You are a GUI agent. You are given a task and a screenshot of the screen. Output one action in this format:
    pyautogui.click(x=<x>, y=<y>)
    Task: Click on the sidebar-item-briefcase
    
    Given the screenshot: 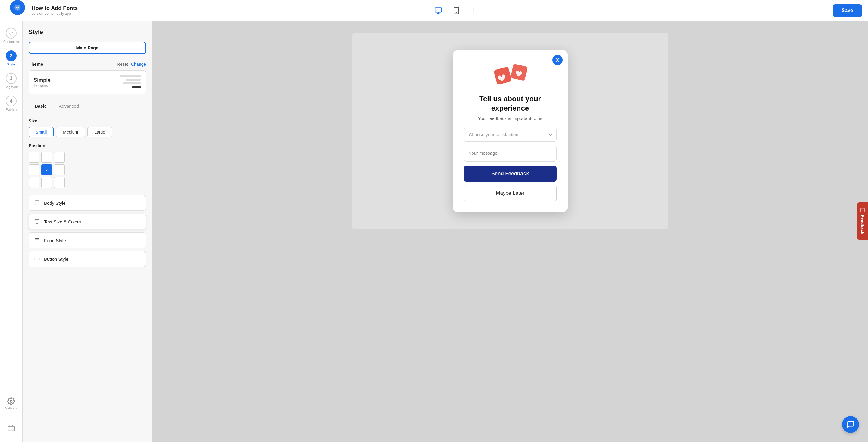 What is the action you would take?
    pyautogui.click(x=11, y=428)
    